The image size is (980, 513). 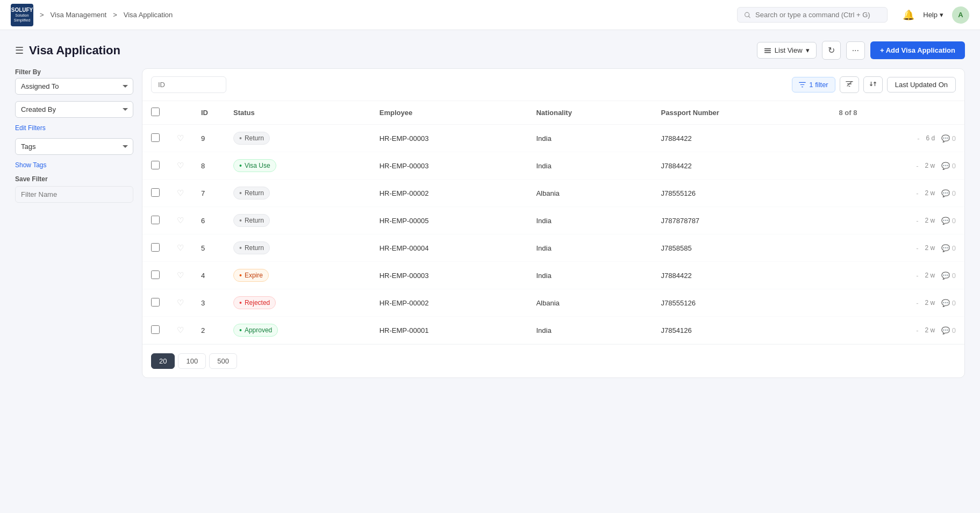 I want to click on nav-right-actions: 🔔 Help ▾ A, so click(x=936, y=15).